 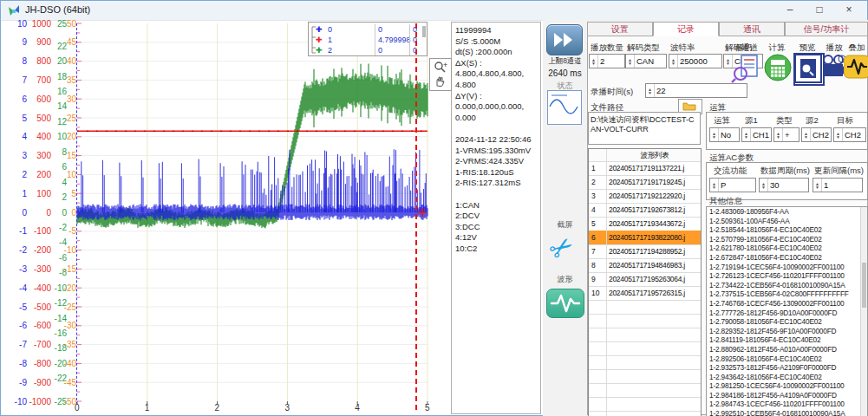 What do you see at coordinates (441, 68) in the screenshot?
I see `zoom-in-icon: +` at bounding box center [441, 68].